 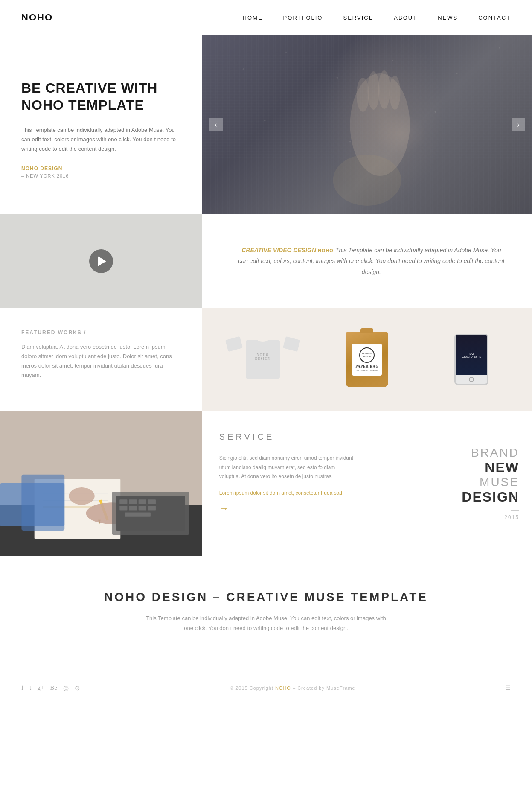 I want to click on brand-line-2: NEW, so click(x=502, y=468).